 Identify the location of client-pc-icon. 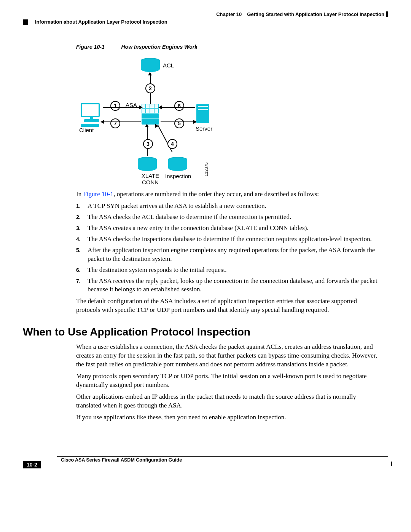
(92, 114).